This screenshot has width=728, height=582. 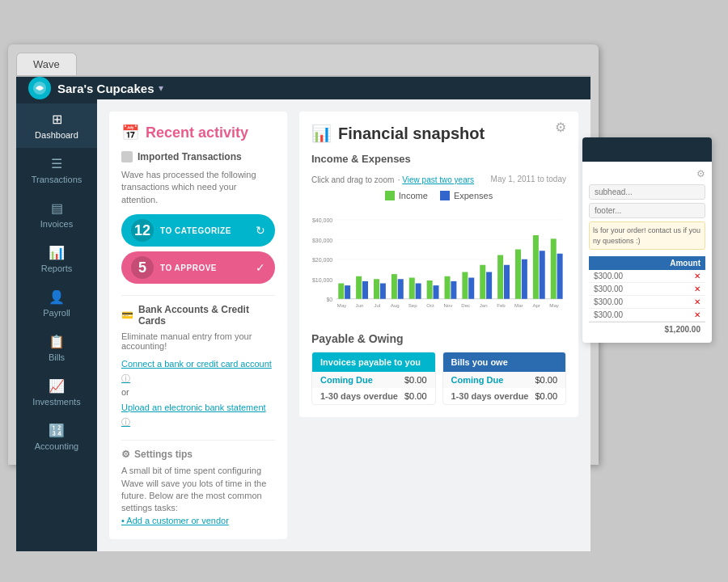 I want to click on row3-delete-button: ✕, so click(x=697, y=302).